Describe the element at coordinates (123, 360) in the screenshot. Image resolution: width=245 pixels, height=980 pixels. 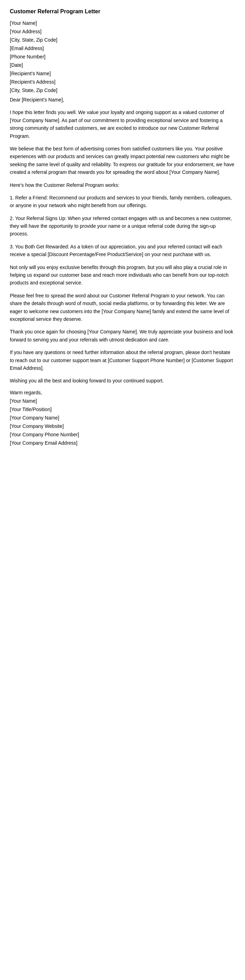
I see `paragraph-7: If you have any questions or need furthe…` at that location.